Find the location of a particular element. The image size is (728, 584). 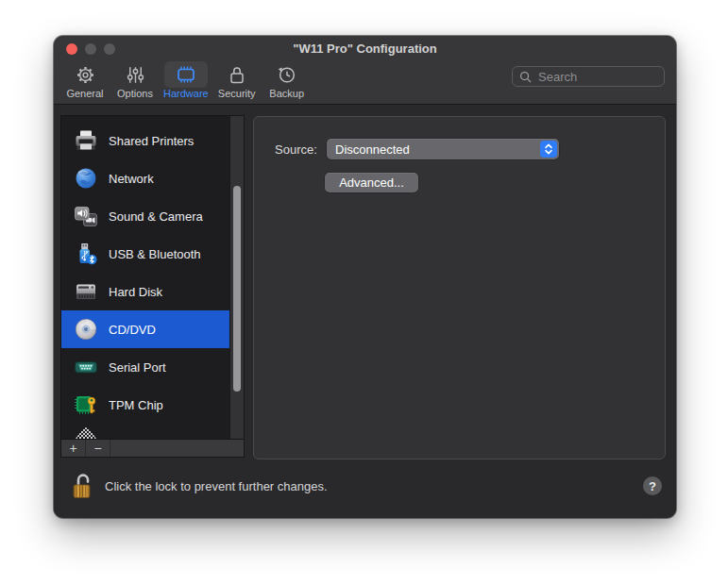

printer-icon is located at coordinates (86, 141).